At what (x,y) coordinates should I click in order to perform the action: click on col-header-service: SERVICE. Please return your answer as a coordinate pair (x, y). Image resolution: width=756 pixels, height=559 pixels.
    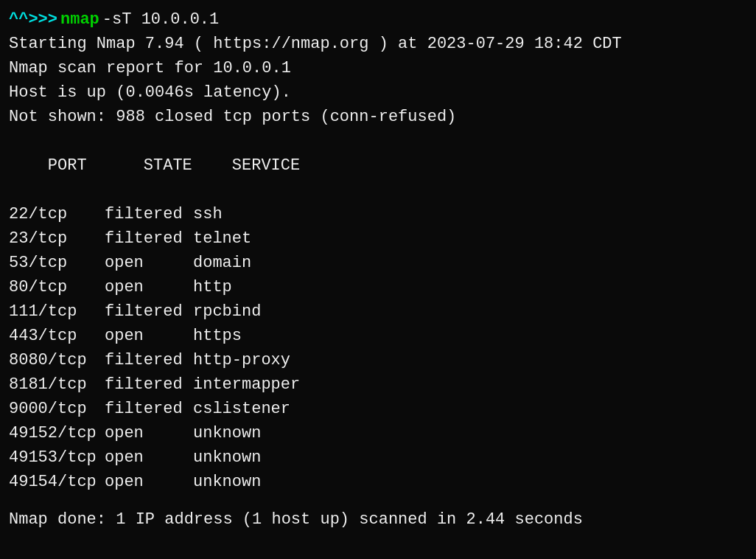
    Looking at the image, I should click on (266, 165).